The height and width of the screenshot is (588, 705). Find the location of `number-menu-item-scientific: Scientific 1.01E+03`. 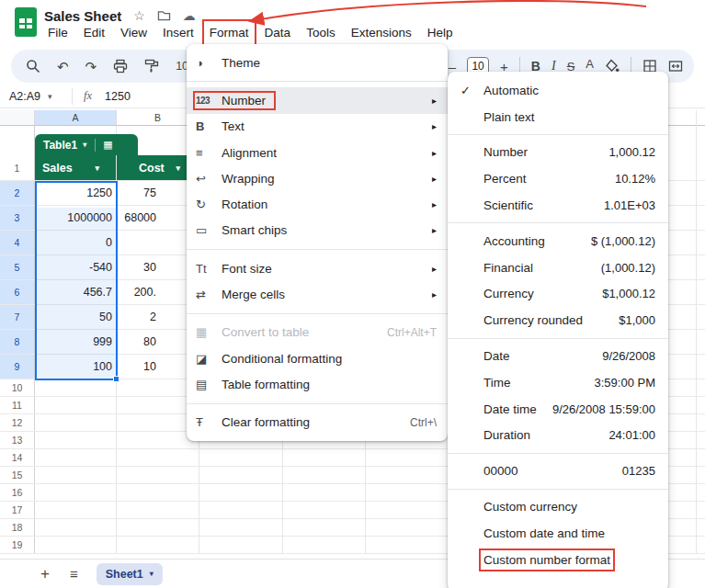

number-menu-item-scientific: Scientific 1.01E+03 is located at coordinates (558, 206).